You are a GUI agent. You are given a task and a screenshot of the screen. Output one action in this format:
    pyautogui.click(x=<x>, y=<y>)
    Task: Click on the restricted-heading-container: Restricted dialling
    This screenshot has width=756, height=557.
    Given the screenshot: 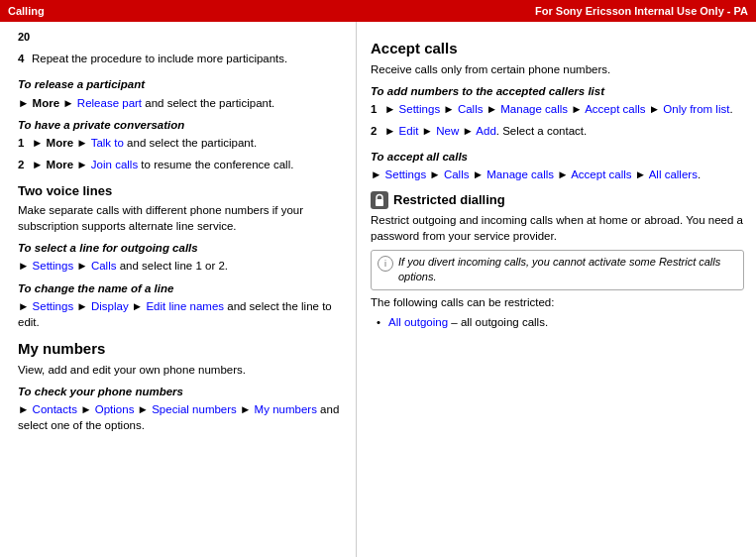 What is the action you would take?
    pyautogui.click(x=557, y=200)
    